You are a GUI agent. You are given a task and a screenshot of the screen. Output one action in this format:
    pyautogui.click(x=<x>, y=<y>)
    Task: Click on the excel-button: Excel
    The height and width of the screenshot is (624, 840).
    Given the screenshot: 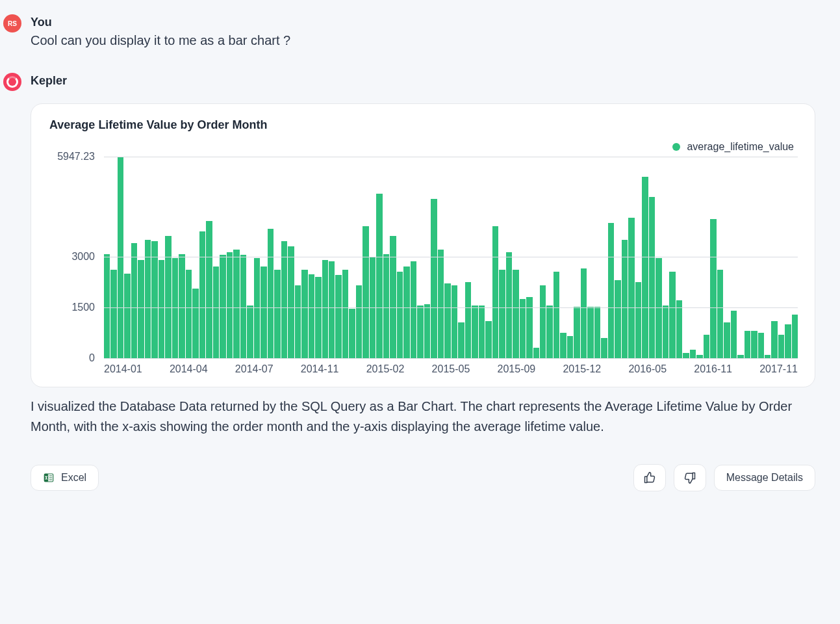 What is the action you would take?
    pyautogui.click(x=65, y=478)
    